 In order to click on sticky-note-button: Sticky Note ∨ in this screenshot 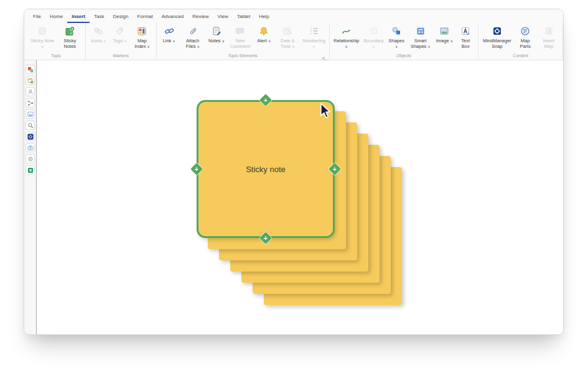, I will do `click(42, 36)`.